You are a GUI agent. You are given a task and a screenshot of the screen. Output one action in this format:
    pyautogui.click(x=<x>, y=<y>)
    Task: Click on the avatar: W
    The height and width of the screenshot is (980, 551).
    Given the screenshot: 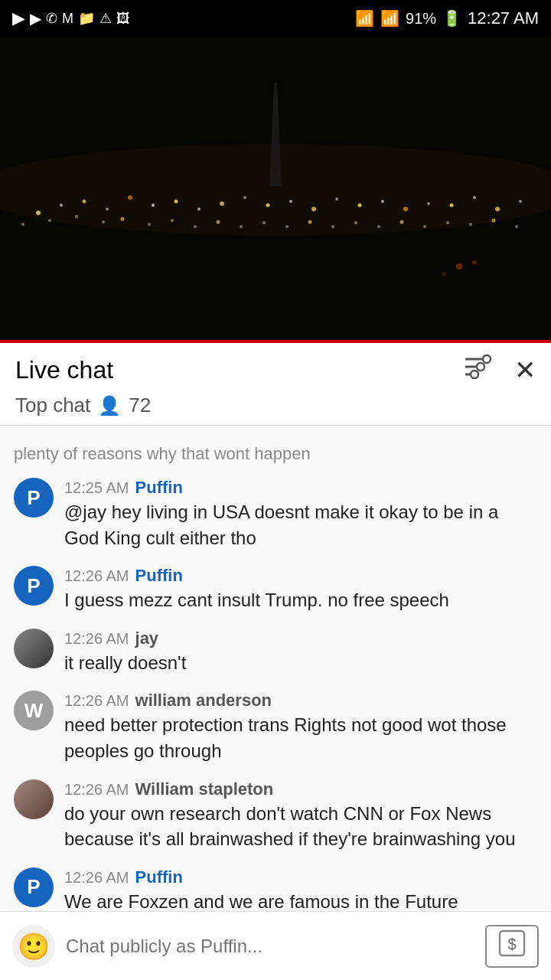 What is the action you would take?
    pyautogui.click(x=34, y=710)
    